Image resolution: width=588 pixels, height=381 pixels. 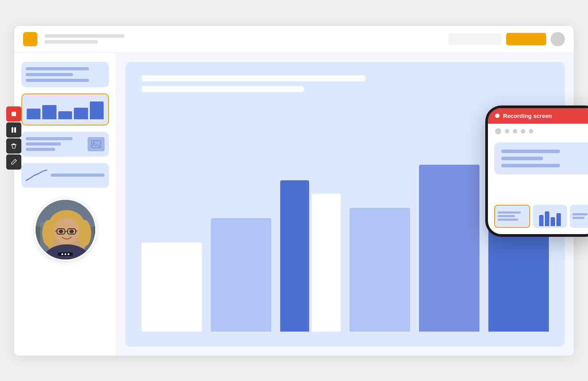 What do you see at coordinates (538, 189) in the screenshot?
I see `phone-spacer` at bounding box center [538, 189].